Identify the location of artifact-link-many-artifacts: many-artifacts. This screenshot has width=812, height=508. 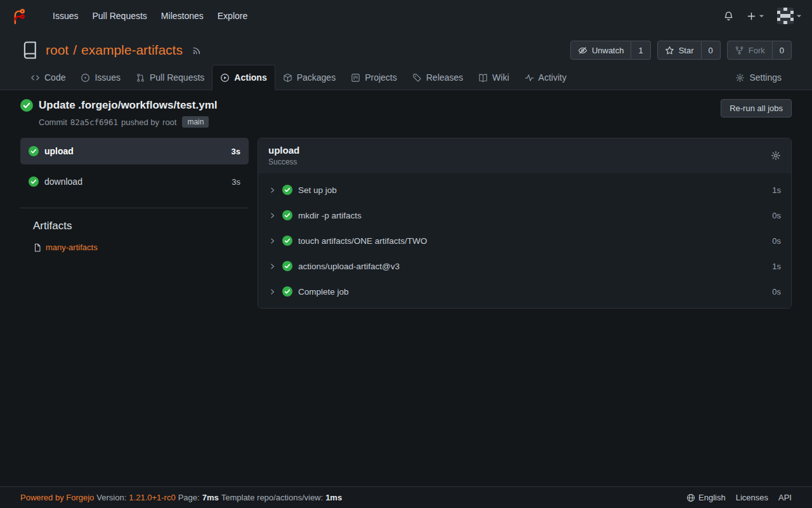
(138, 248).